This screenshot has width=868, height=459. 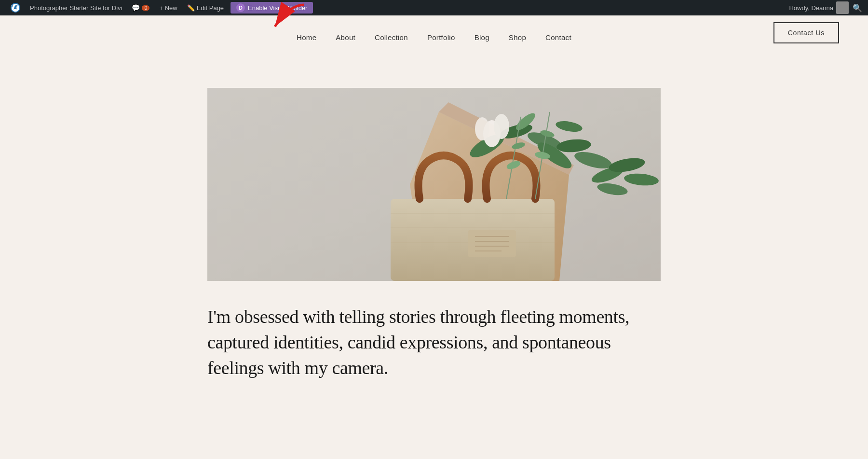 What do you see at coordinates (434, 8) in the screenshot?
I see `admin-bar: Photographer Starter Site for Divi 💬 0 +…` at bounding box center [434, 8].